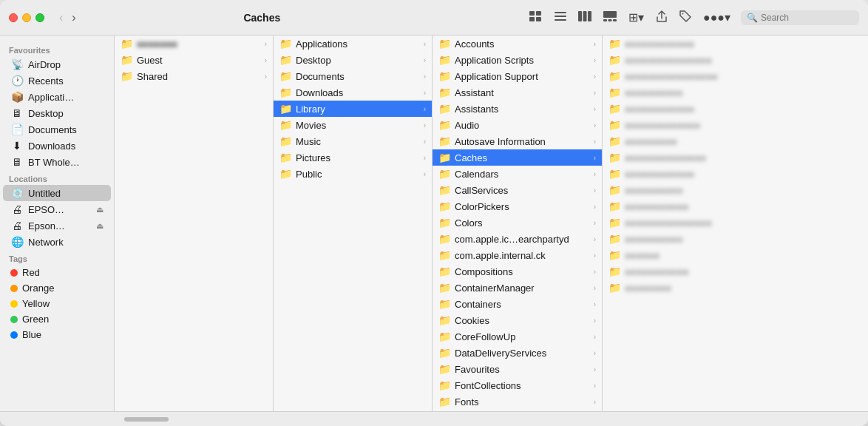 The height and width of the screenshot is (426, 868). I want to click on col3-item-app-support: 📁 Application Support ›, so click(518, 76).